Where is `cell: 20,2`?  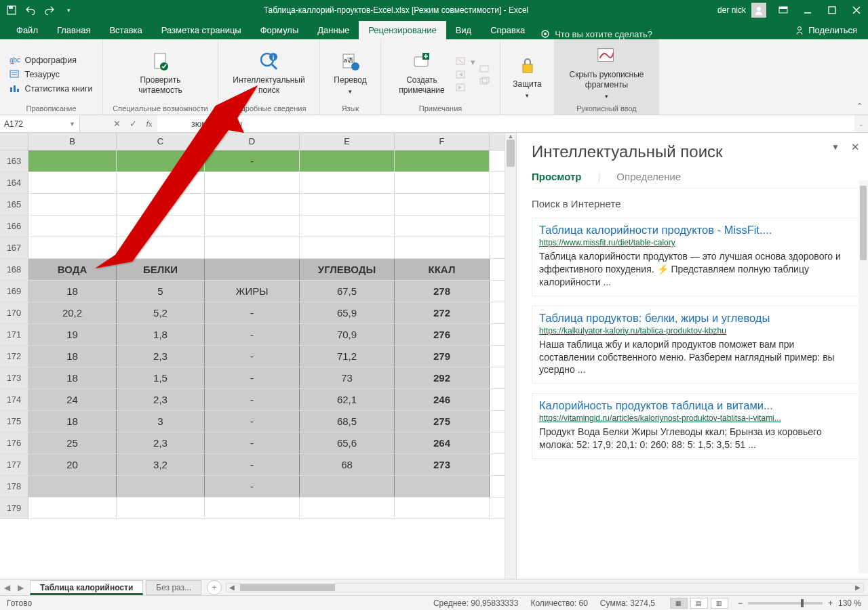 cell: 20,2 is located at coordinates (73, 313).